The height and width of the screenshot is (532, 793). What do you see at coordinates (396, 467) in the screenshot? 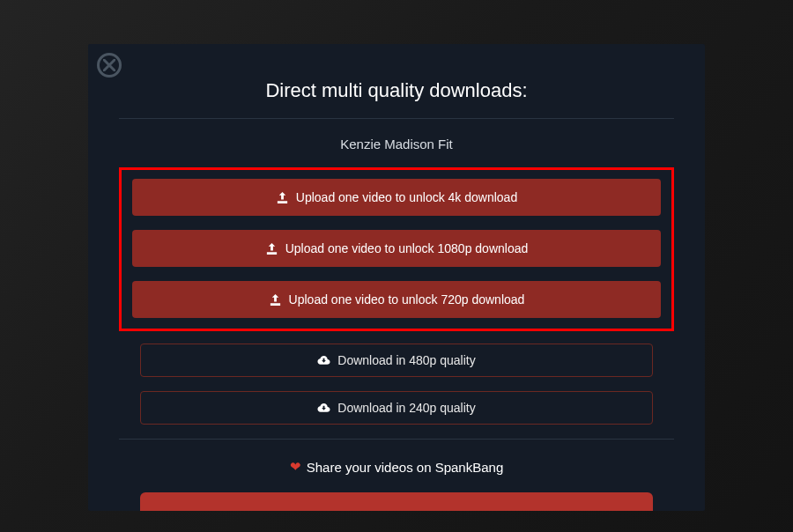
I see `share-text-row: ❤ Share your videos on SpankBang` at bounding box center [396, 467].